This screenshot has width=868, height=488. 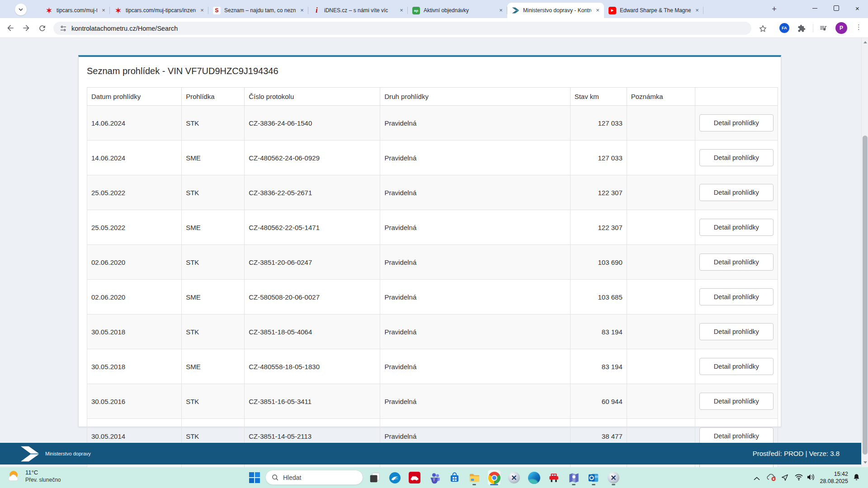 What do you see at coordinates (865, 295) in the screenshot?
I see `scrollbar-thumb` at bounding box center [865, 295].